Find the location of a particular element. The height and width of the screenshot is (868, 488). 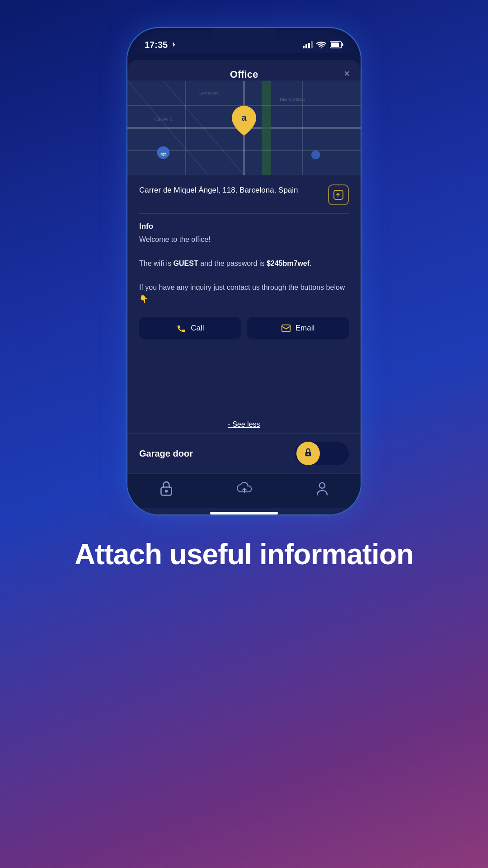

bottom-nav is located at coordinates (244, 491).